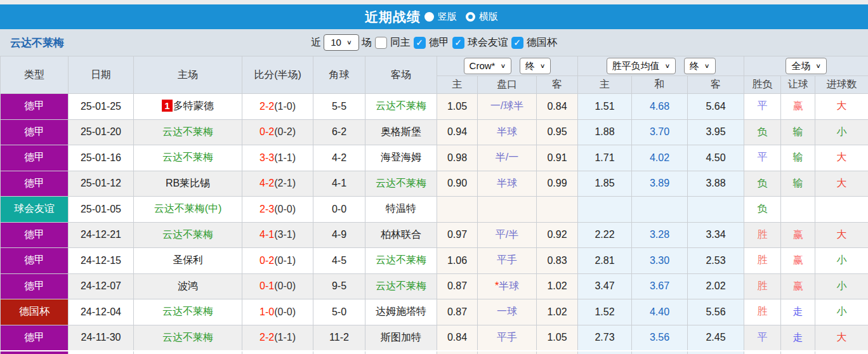 This screenshot has height=354, width=868. Describe the element at coordinates (457, 287) in the screenshot. I see `cell-odds-home: 0.87` at that location.